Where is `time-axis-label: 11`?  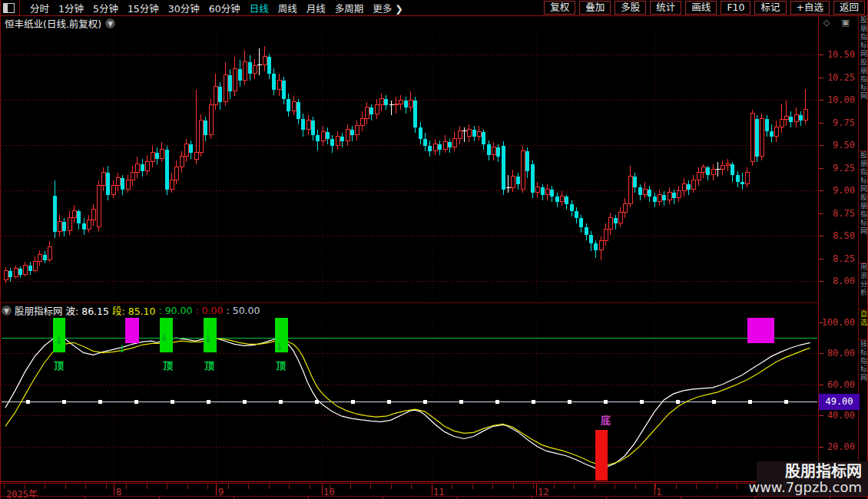
time-axis-label: 11 is located at coordinates (439, 492).